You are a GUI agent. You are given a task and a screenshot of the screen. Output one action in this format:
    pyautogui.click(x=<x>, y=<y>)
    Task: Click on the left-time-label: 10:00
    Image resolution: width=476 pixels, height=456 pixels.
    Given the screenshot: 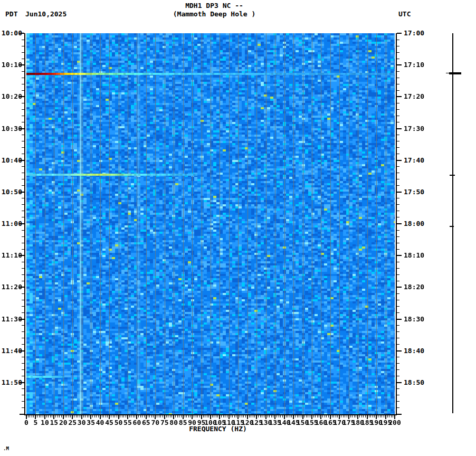 What is the action you would take?
    pyautogui.click(x=11, y=33)
    